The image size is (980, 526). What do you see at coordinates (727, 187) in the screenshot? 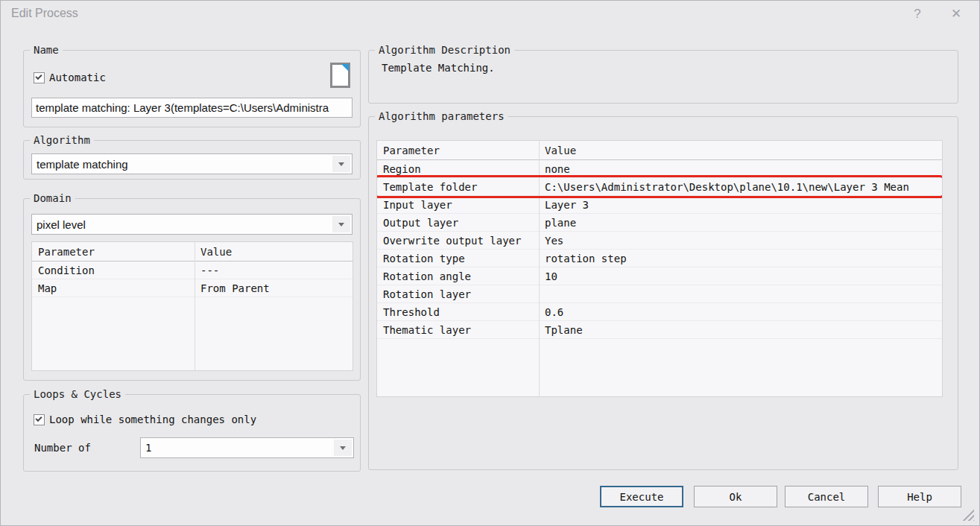
I see `value-cell: C:\Users\Administrator\Desktop\plane\10.…` at bounding box center [727, 187].